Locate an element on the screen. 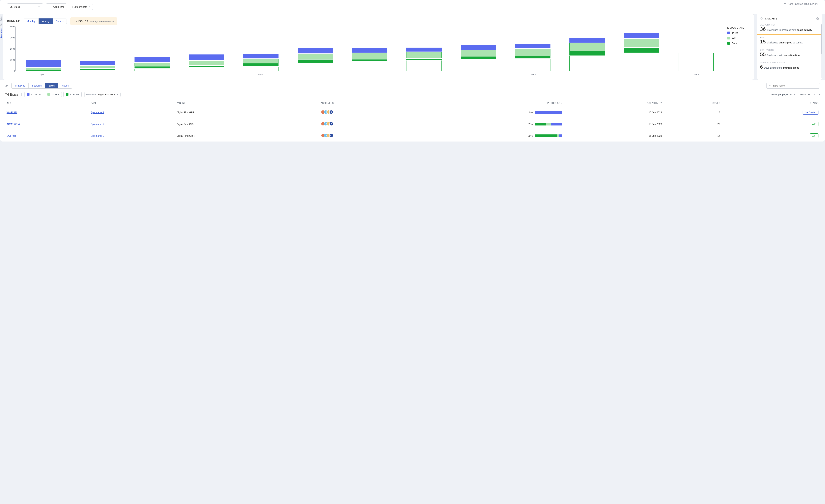  issue-count-axis-link: Issue Count is located at coordinates (1, 33).